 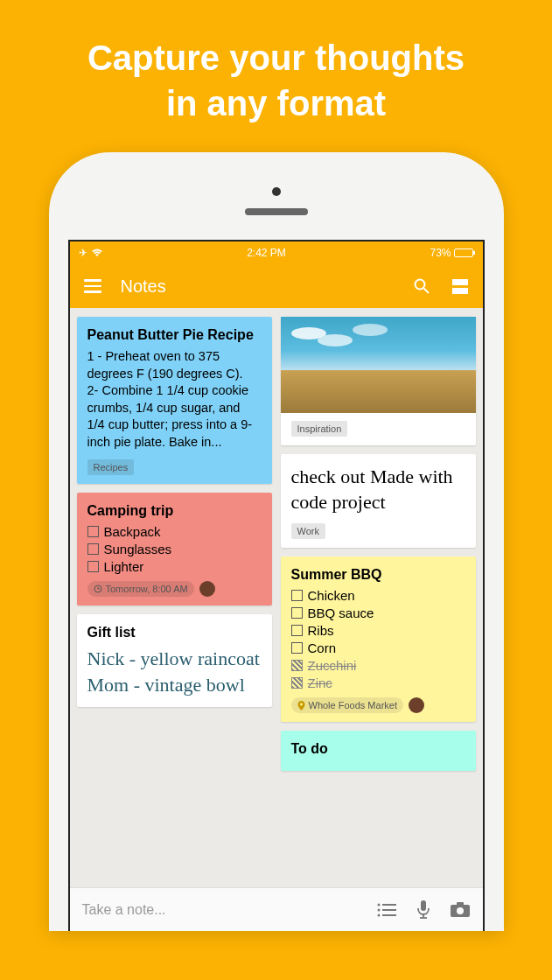 I want to click on note-body: 1 - Preheat oven to 375 degrees F (190 d…, so click(x=175, y=399).